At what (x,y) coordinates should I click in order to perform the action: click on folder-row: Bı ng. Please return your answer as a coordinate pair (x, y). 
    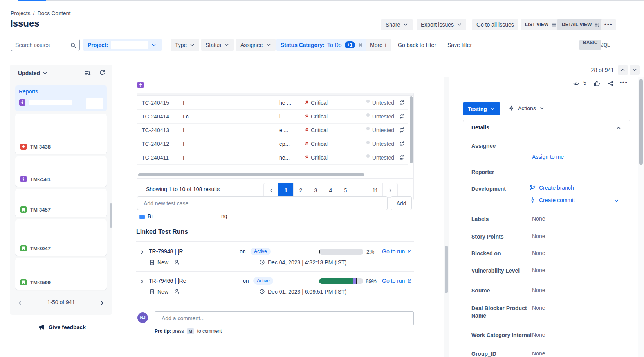
    Looking at the image, I should click on (142, 217).